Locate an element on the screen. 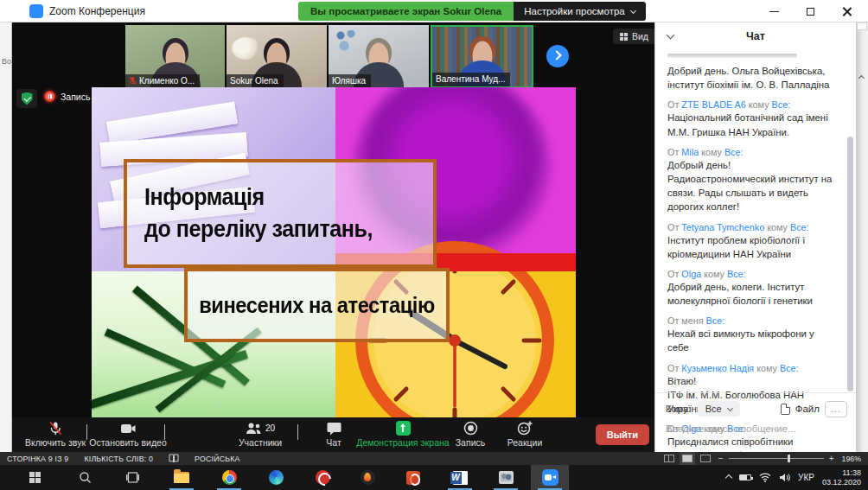 Image resolution: width=868 pixels, height=490 pixels. search-icon is located at coordinates (85, 477).